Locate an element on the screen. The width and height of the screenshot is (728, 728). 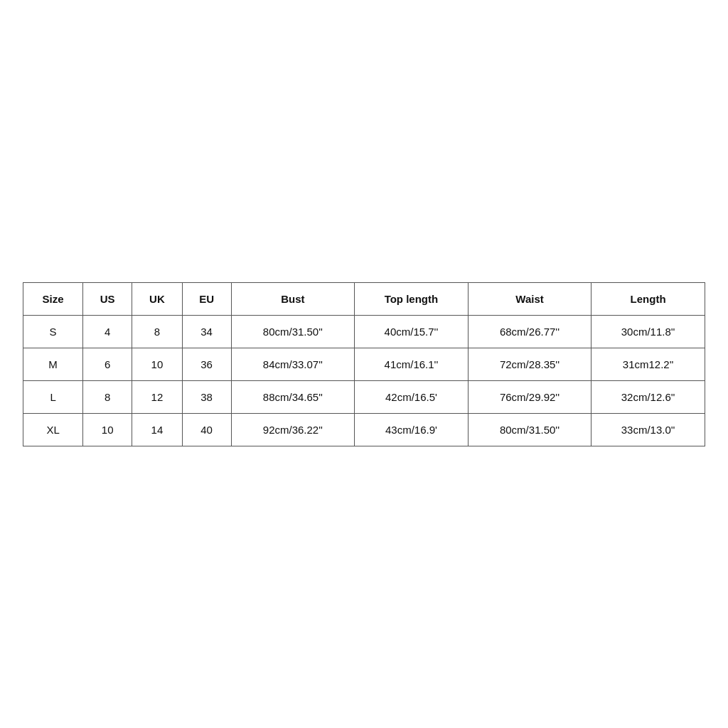
cell-us: 6 is located at coordinates (108, 364).